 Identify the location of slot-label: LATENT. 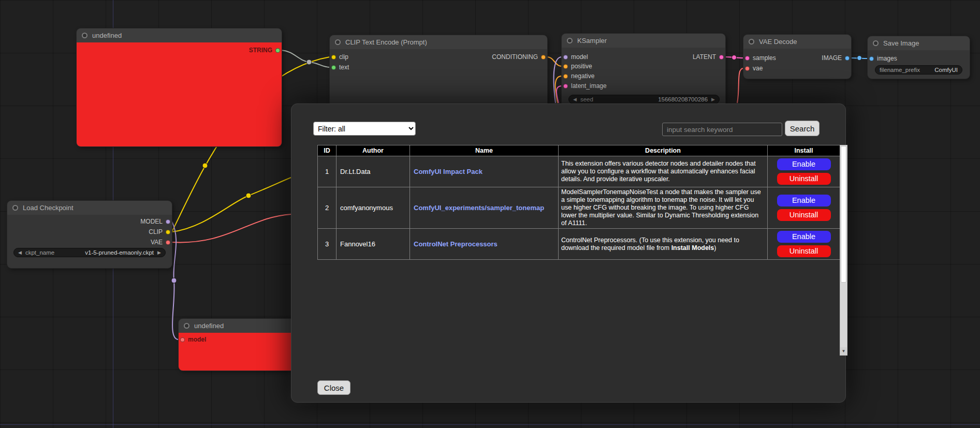
(704, 57).